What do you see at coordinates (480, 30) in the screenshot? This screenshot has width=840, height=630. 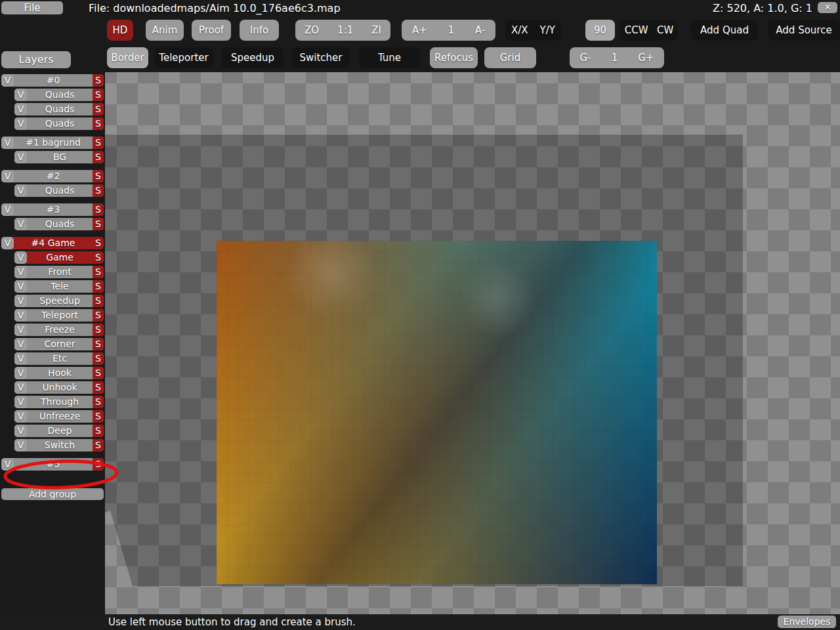 I see `anim-speed-down-button: A-` at bounding box center [480, 30].